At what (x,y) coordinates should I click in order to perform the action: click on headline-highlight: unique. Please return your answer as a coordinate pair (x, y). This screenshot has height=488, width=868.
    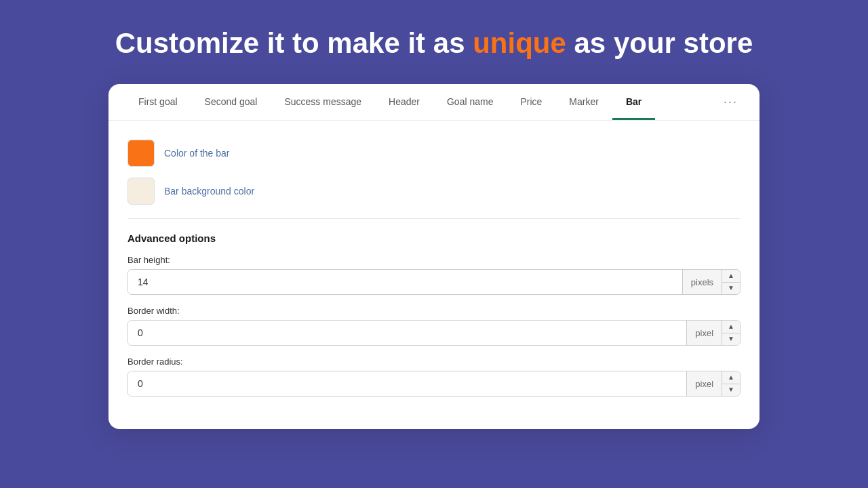
    Looking at the image, I should click on (519, 43).